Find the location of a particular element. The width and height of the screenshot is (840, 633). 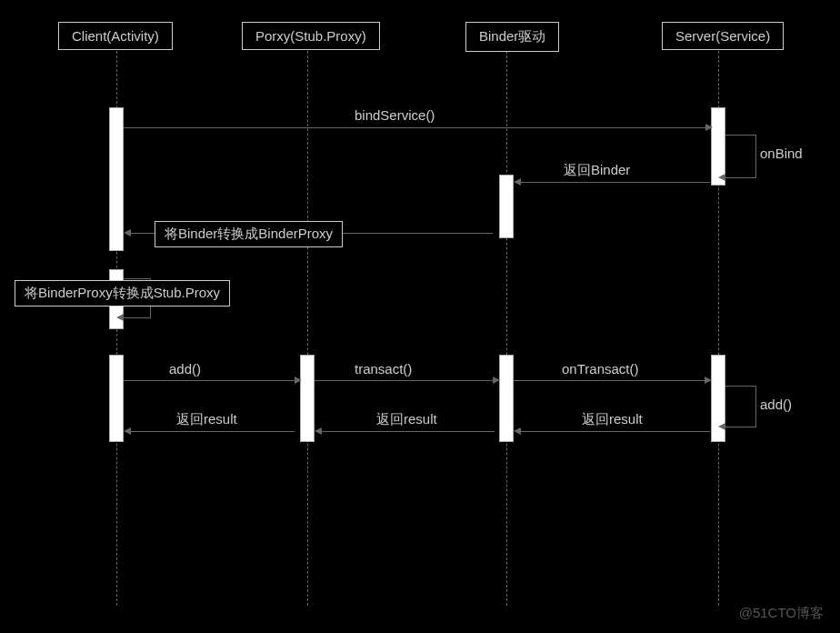

label-bindertoproxy: 将Binder转换成BinderProxy is located at coordinates (249, 235).